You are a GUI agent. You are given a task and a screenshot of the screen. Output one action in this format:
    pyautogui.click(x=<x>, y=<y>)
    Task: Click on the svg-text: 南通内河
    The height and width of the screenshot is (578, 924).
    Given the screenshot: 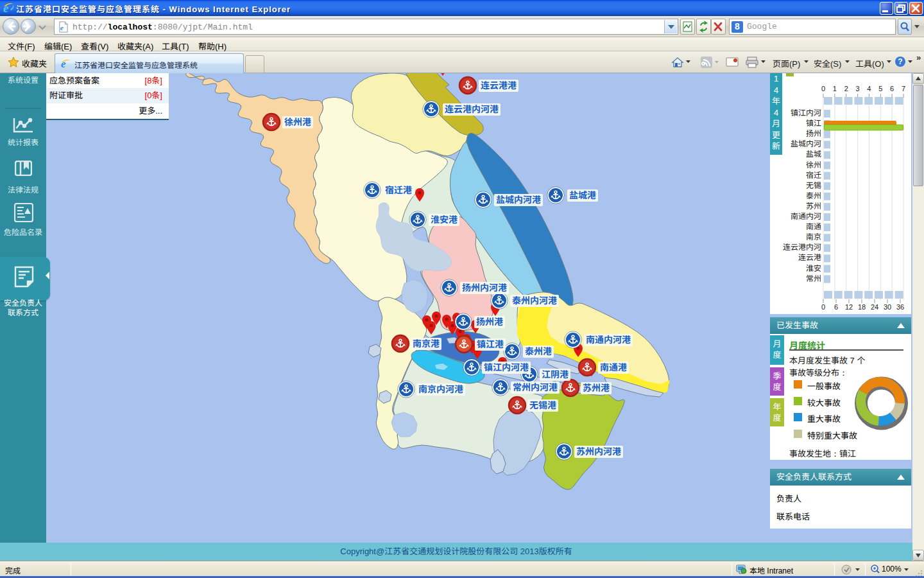 What is the action you would take?
    pyautogui.click(x=806, y=216)
    